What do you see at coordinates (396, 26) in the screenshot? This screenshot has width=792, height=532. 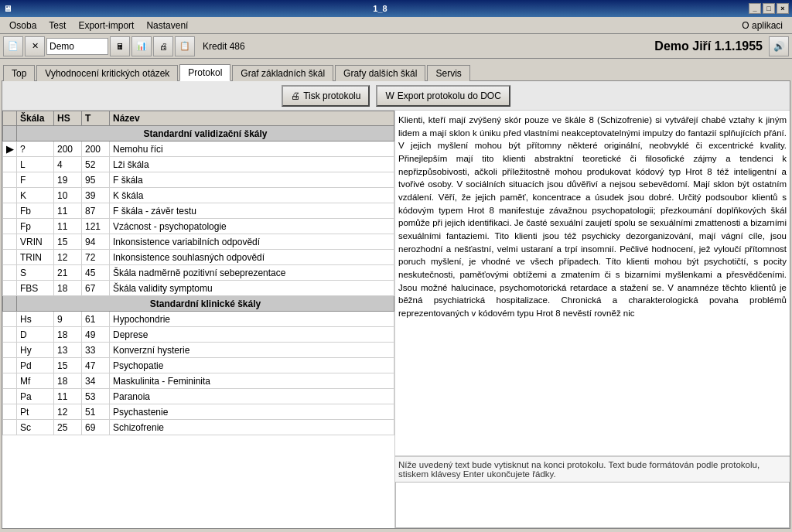 I see `menu-bar: Osoba Test Export-import Nastavení O apl…` at bounding box center [396, 26].